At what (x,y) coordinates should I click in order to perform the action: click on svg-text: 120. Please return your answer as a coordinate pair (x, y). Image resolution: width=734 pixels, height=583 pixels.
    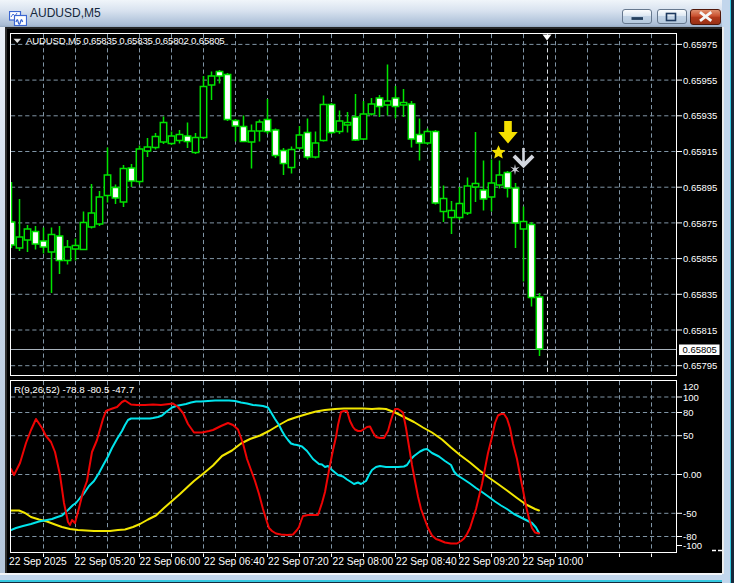
    Looking at the image, I should click on (691, 386).